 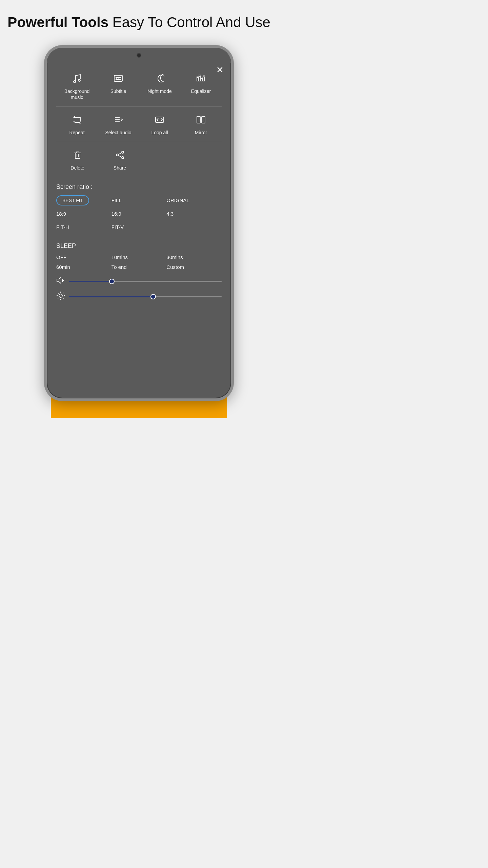 What do you see at coordinates (159, 133) in the screenshot?
I see `loop-all-label: Loop all` at bounding box center [159, 133].